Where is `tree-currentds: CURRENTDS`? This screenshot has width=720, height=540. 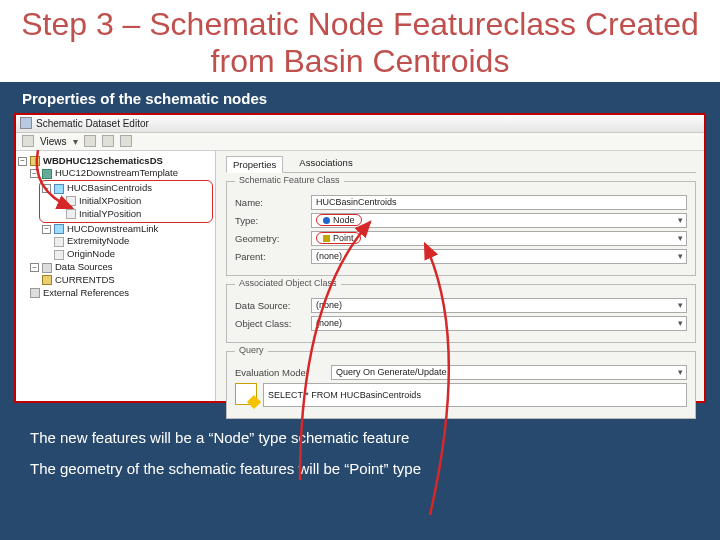 tree-currentds: CURRENTDS is located at coordinates (85, 280).